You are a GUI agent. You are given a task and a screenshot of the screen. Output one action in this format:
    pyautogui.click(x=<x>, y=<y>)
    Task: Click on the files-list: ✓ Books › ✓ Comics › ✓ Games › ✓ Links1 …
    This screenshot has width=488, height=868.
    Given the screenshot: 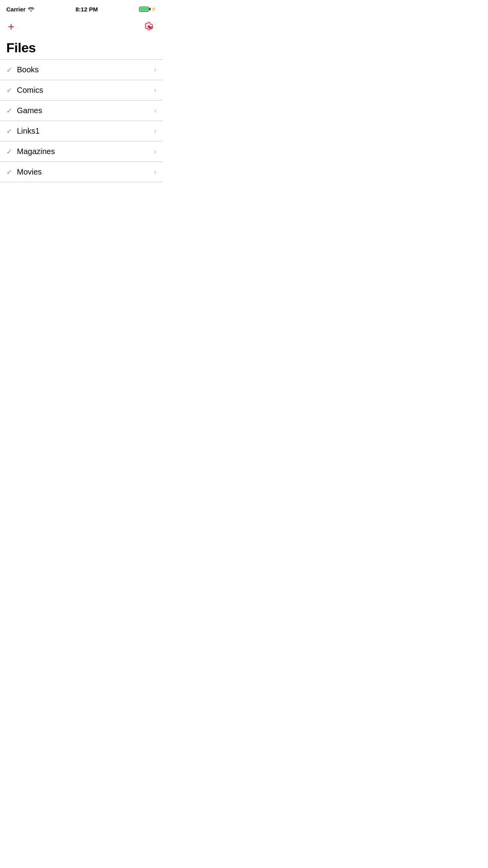 What is the action you would take?
    pyautogui.click(x=81, y=121)
    